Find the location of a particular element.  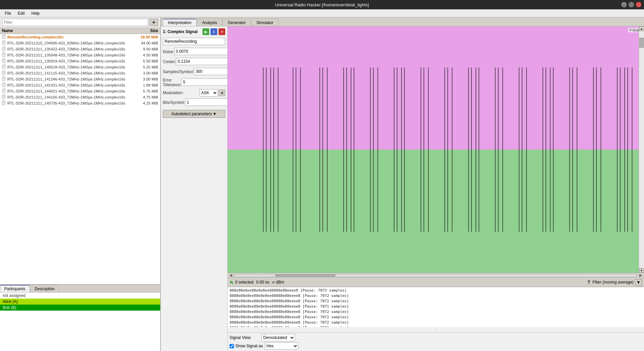

file-row: RTL-SDR-20211211_140518-433_72MHz-1MSps-… is located at coordinates (80, 67).